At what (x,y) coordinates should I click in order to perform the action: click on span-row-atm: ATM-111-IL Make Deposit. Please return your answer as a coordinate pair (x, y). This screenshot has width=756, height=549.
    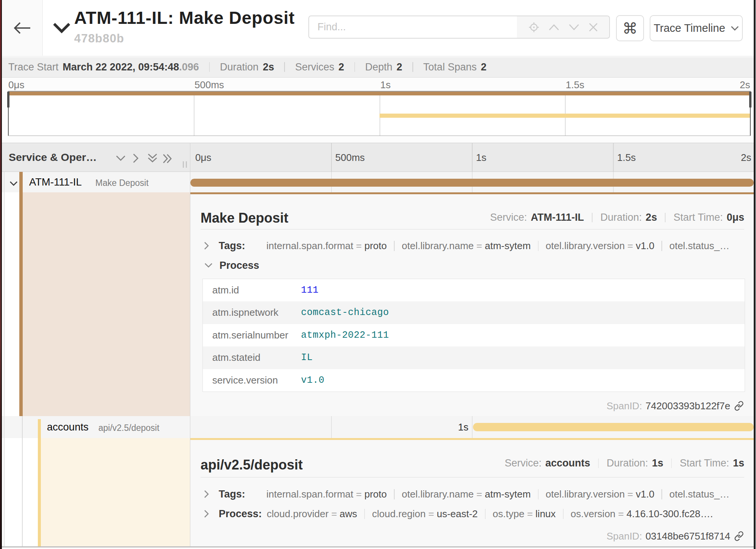
    Looking at the image, I should click on (378, 182).